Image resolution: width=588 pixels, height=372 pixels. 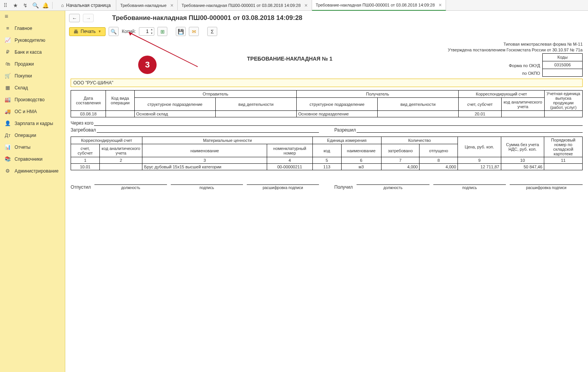 I want to click on sidebar-icon: ▦, so click(x=8, y=87).